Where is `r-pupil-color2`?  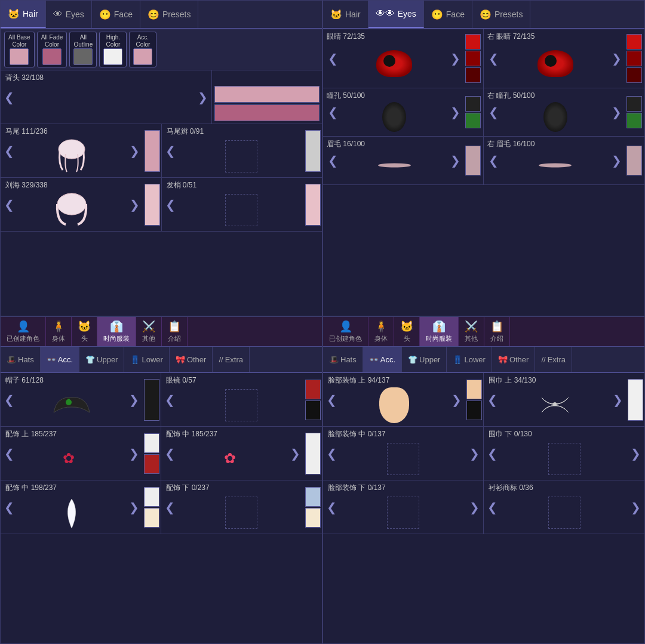
r-pupil-color2 is located at coordinates (634, 121).